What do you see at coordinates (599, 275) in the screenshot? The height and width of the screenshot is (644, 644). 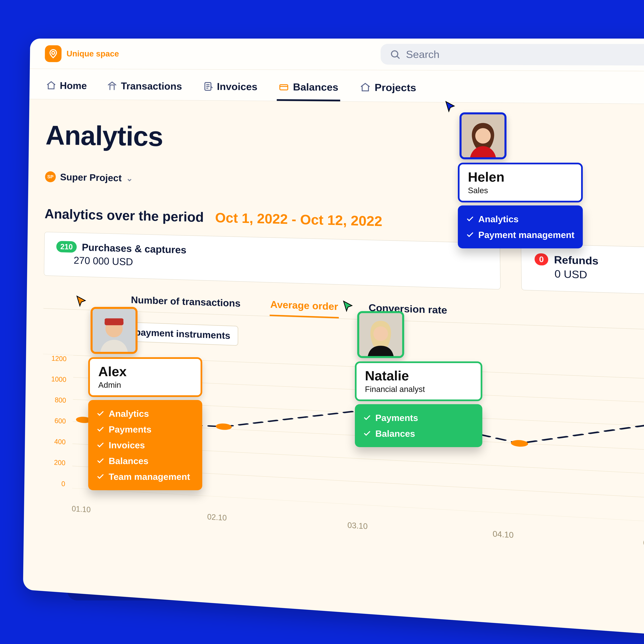 I see `kpi-value: 0 USD` at bounding box center [599, 275].